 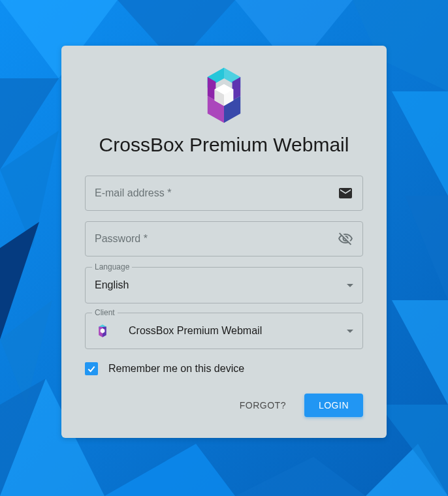 What do you see at coordinates (334, 405) in the screenshot?
I see `login-button: Login` at bounding box center [334, 405].